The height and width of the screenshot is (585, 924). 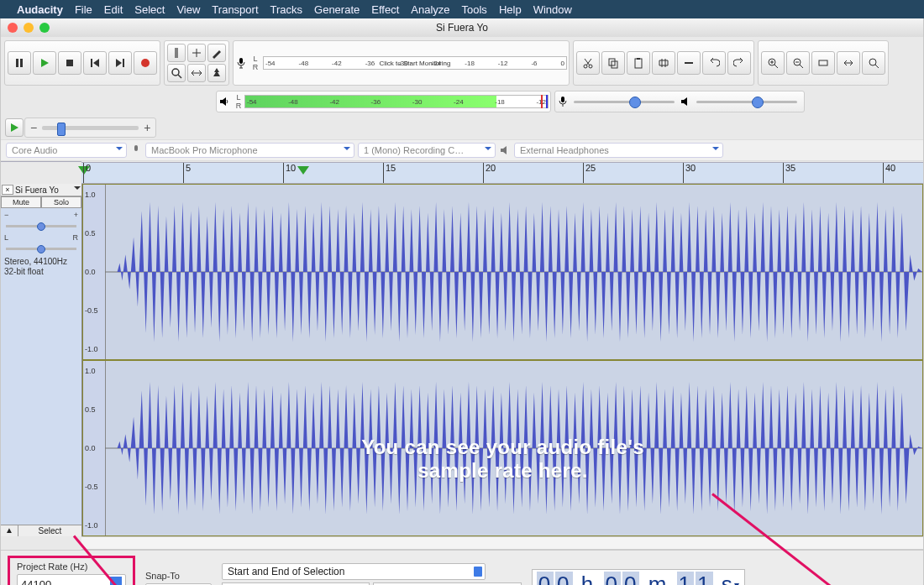 I want to click on track-name: Si Fuera Yo, so click(x=44, y=190).